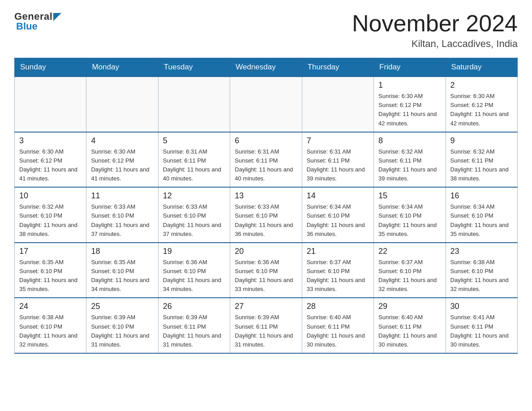 Image resolution: width=532 pixels, height=411 pixels. I want to click on logo-arrow-icon, so click(57, 17).